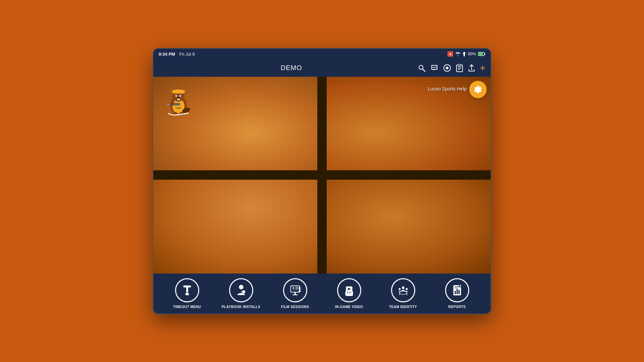 The image size is (644, 362). I want to click on film-sessions-item: FILM SESSIONS, so click(295, 294).